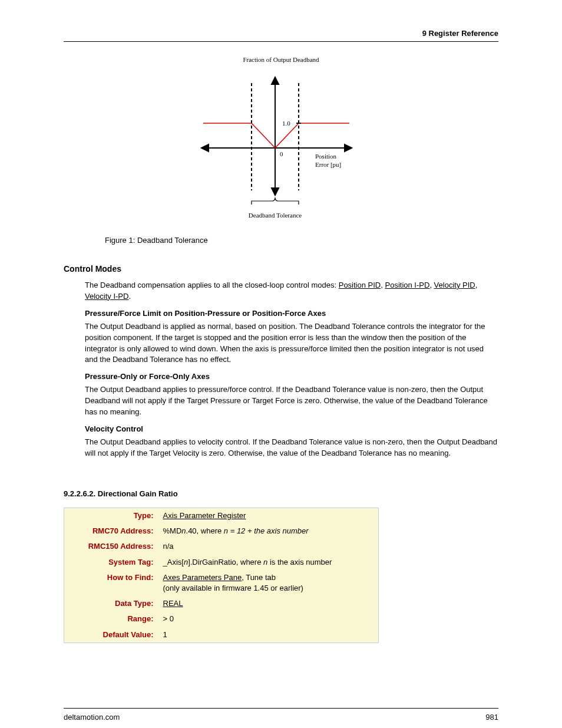 This screenshot has width=562, height=728. What do you see at coordinates (455, 285) in the screenshot?
I see `link-velocity-pid: Velocity PID` at bounding box center [455, 285].